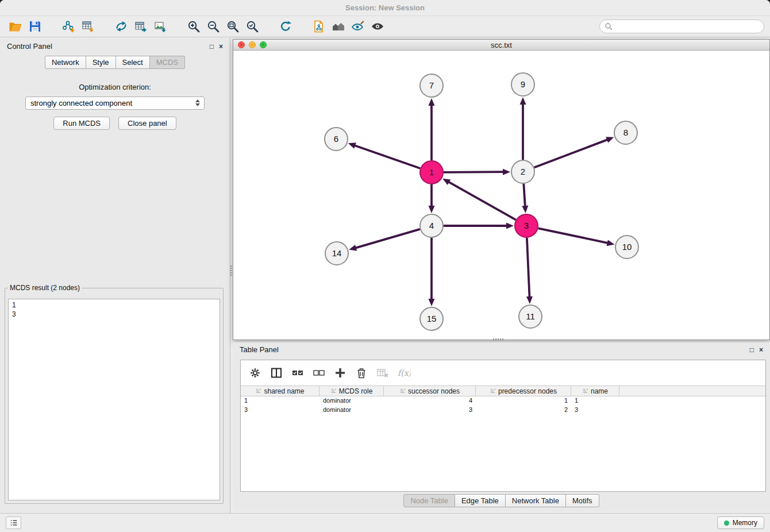 This screenshot has width=770, height=532. Describe the element at coordinates (378, 26) in the screenshot. I see `show-hide-button` at that location.